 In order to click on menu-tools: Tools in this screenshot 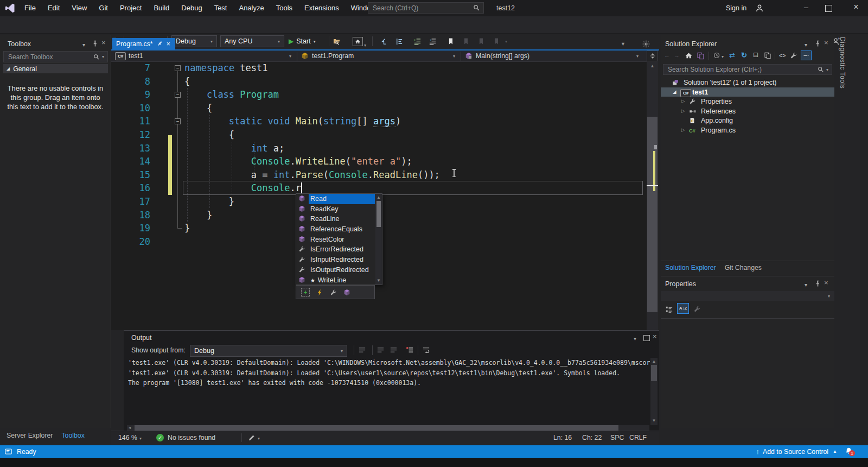, I will do `click(284, 8)`.